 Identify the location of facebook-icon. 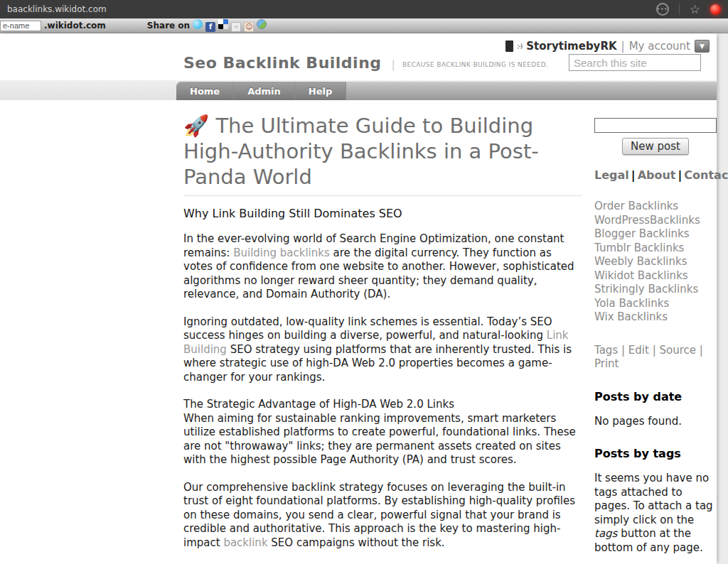
(210, 27).